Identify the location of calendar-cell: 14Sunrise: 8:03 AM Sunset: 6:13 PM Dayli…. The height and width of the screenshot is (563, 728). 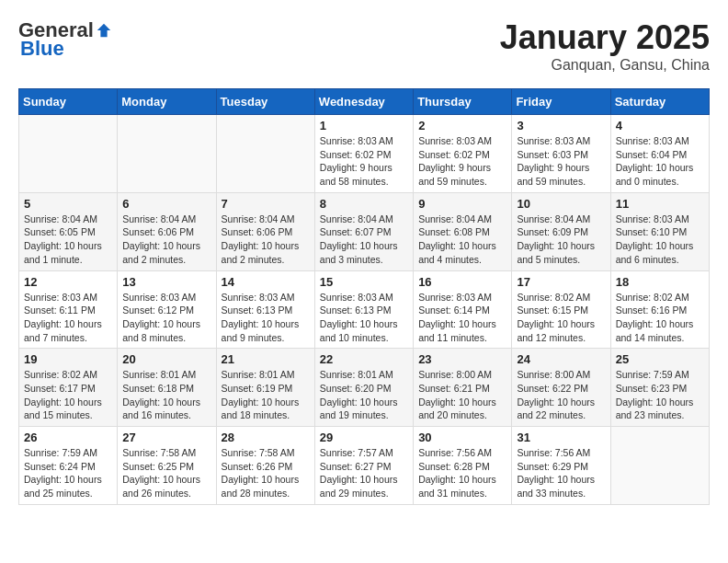
(265, 309).